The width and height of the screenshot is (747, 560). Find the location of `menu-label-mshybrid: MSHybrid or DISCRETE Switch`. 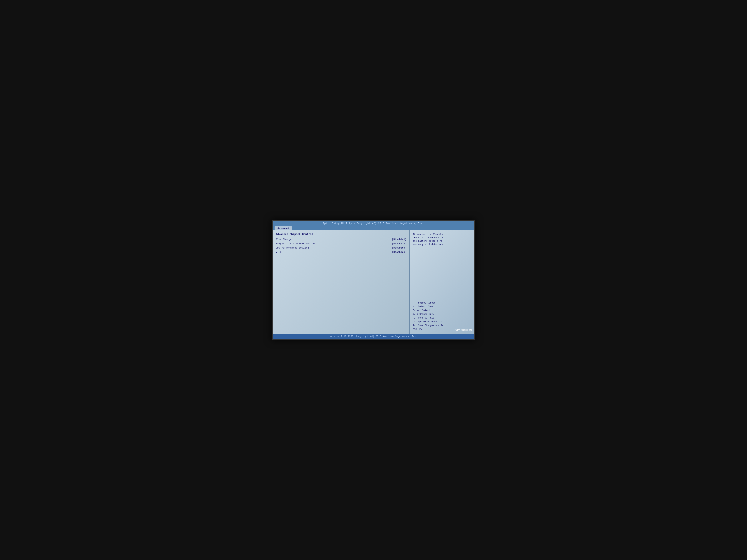

menu-label-mshybrid: MSHybrid or DISCRETE Switch is located at coordinates (300, 244).